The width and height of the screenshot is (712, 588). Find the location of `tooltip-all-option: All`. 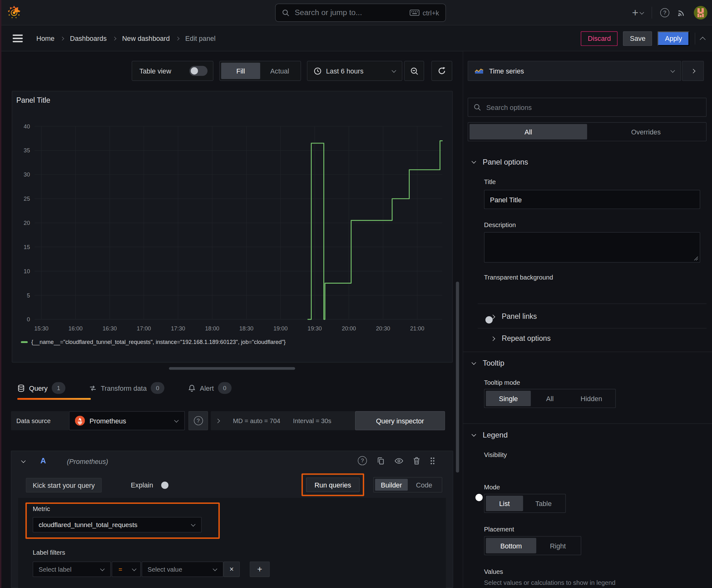

tooltip-all-option: All is located at coordinates (550, 398).